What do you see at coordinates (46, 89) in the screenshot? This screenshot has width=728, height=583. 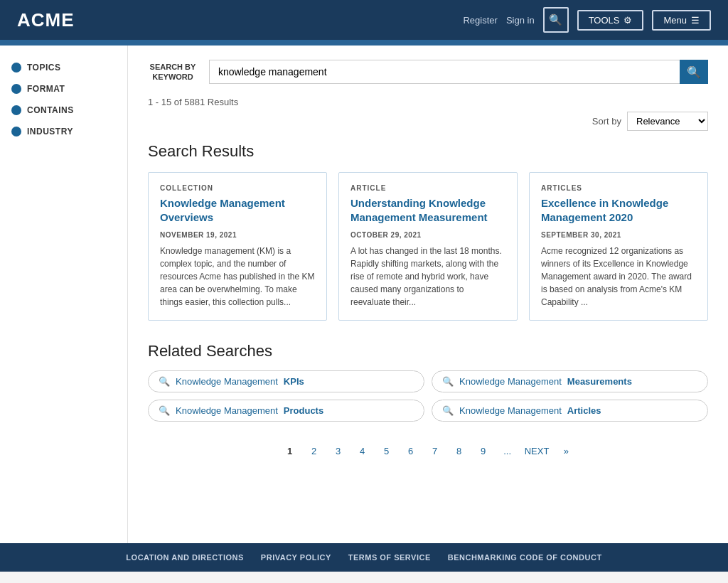 I see `format-label: FORMAT` at bounding box center [46, 89].